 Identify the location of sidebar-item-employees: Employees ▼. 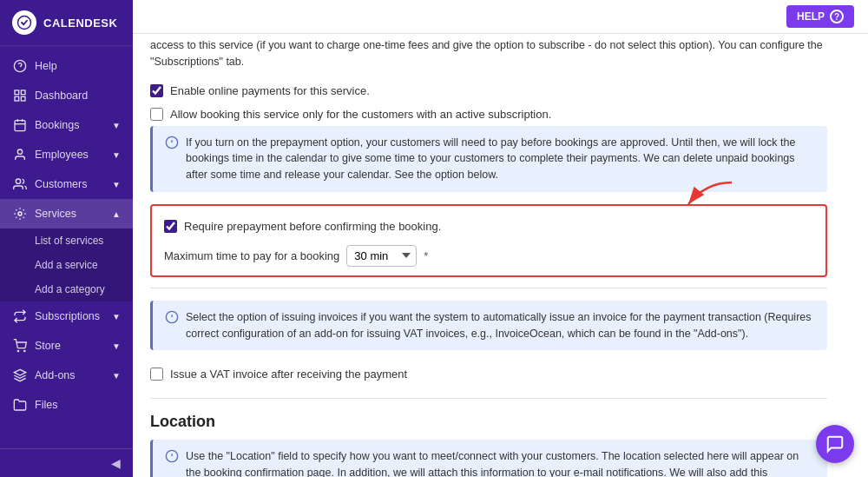
(66, 155).